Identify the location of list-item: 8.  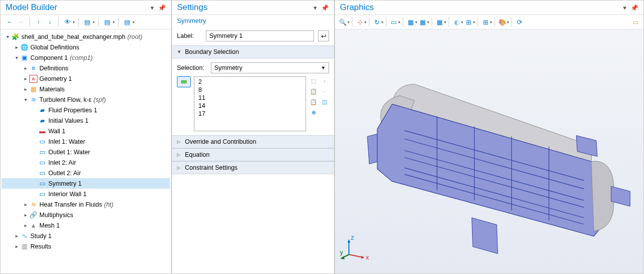
(250, 90).